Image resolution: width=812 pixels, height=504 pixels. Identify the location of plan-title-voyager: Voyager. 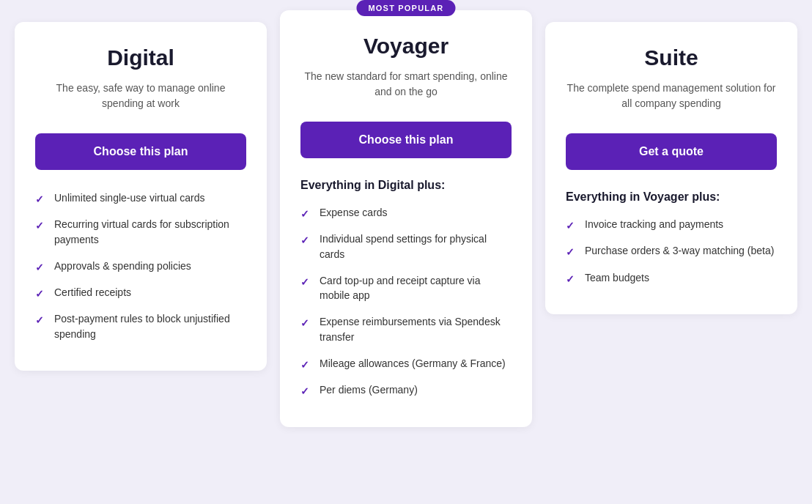
(406, 46).